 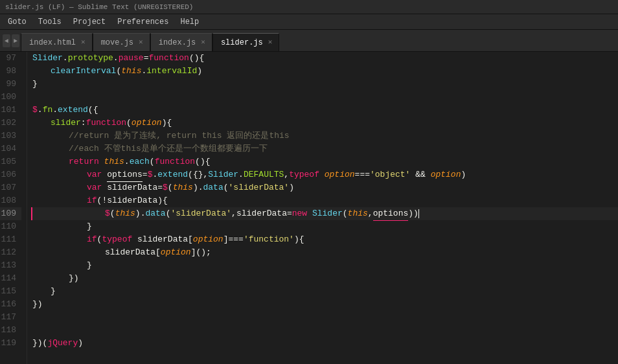 I want to click on tab-bar: ◄ ► index.html ✕ move.js ✕ index.js ✕ sl…, so click(x=309, y=41).